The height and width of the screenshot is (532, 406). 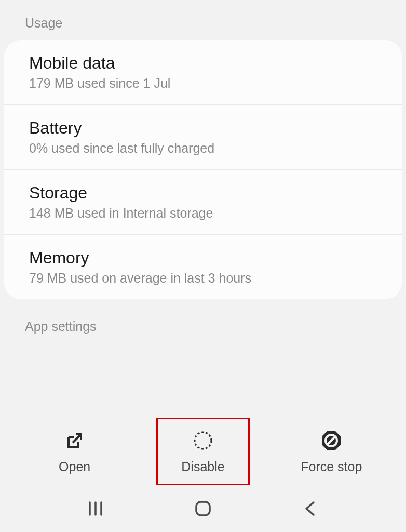 What do you see at coordinates (203, 317) in the screenshot?
I see `app-settings-section-header: App settings` at bounding box center [203, 317].